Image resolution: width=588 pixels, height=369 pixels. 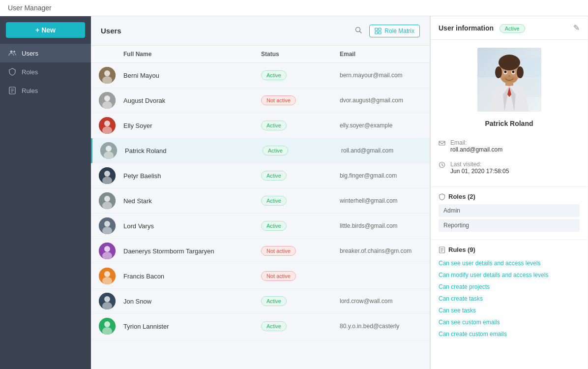 I want to click on user-email: breaker.of.chains@gm.com, so click(x=381, y=251).